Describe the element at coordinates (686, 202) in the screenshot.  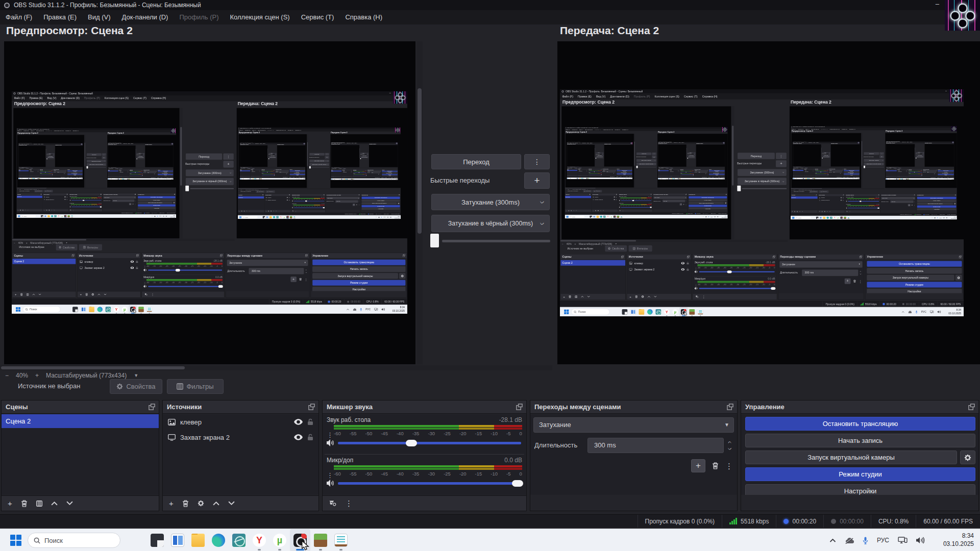
I see `spin-down-icon: ᨆ` at that location.